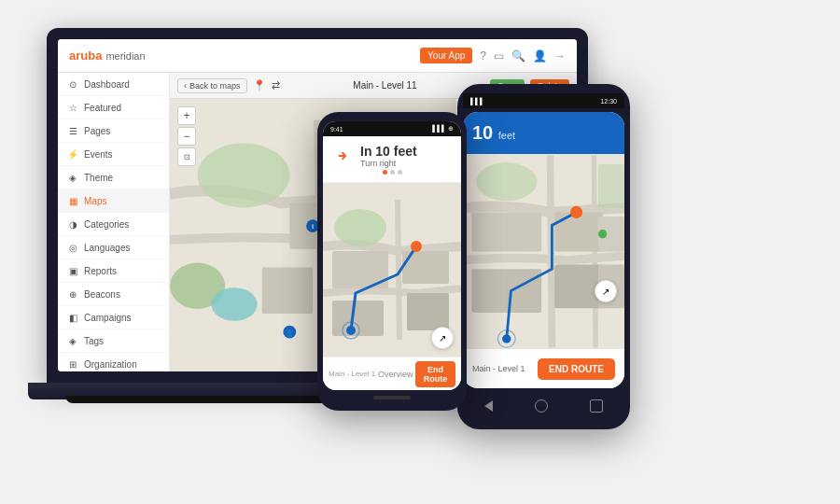  I want to click on tablet-icon: ▭, so click(498, 56).